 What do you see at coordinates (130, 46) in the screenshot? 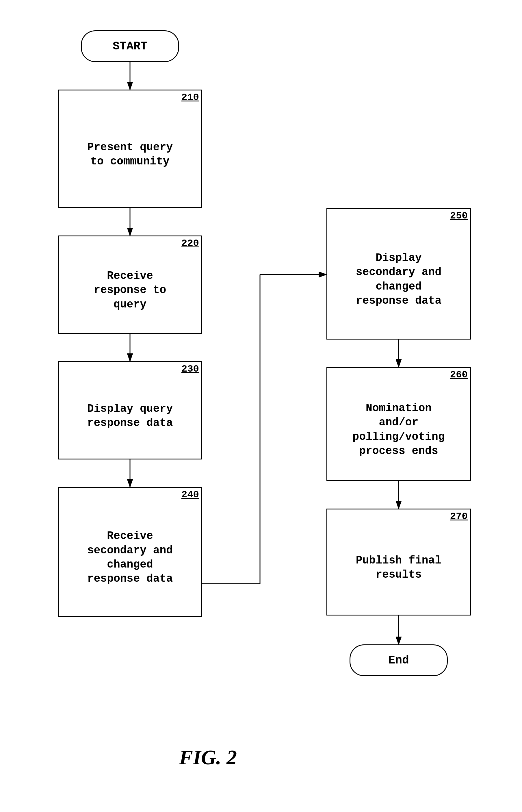
I see `start-label: START` at bounding box center [130, 46].